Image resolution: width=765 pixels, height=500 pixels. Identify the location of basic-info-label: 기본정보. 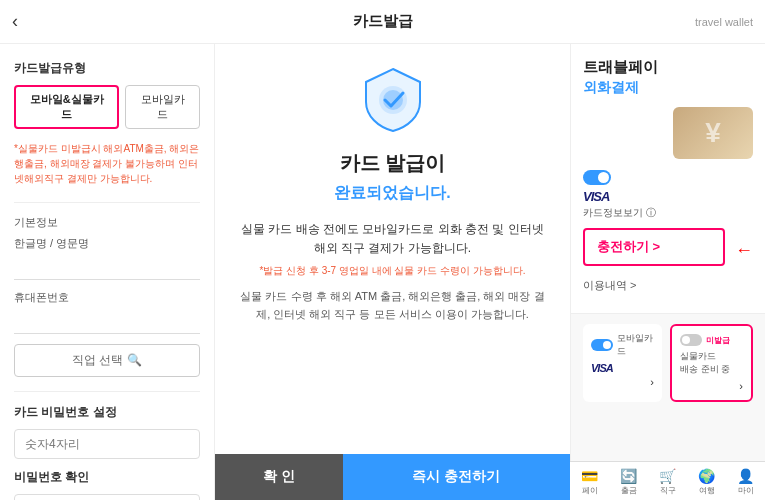
(107, 222).